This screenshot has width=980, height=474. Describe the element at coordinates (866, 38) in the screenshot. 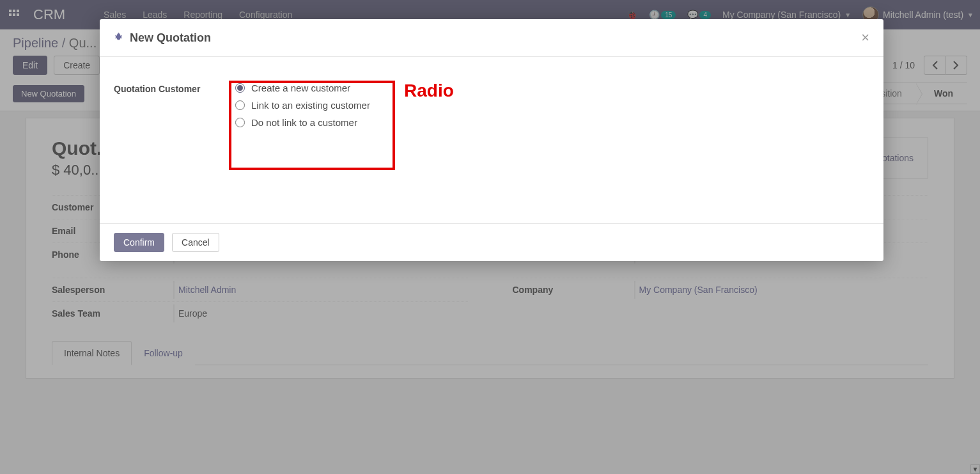

I see `close-button: ×` at that location.